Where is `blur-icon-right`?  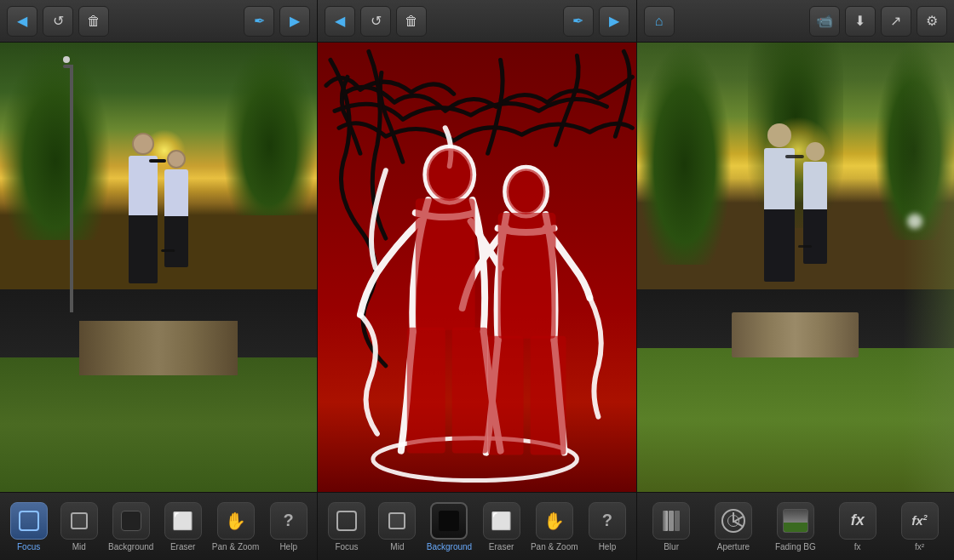 blur-icon-right is located at coordinates (671, 521).